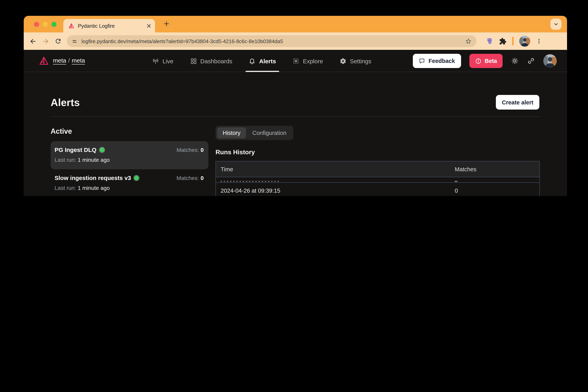  What do you see at coordinates (378, 178) in the screenshot?
I see `runs-history-table: Time Matches 2024-04-26 at 09:39:15 0 20…` at bounding box center [378, 178].